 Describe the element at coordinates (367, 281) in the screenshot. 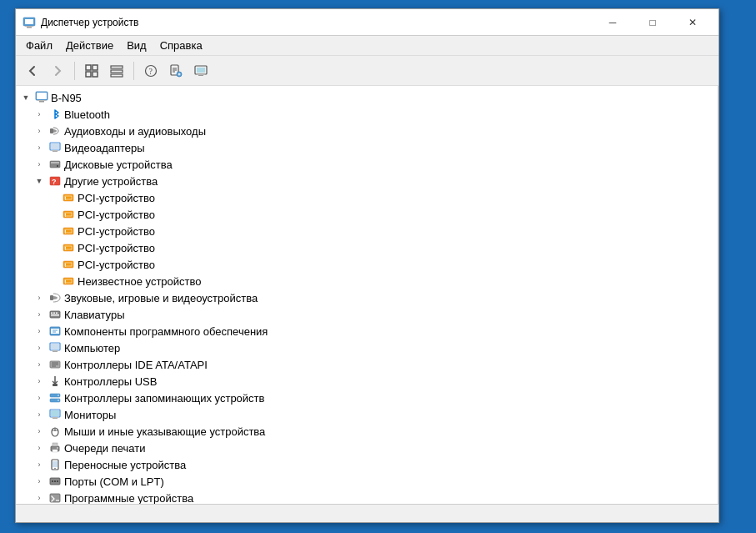

I see `tree-item-unknown: › ! Неизвестное устройство` at that location.